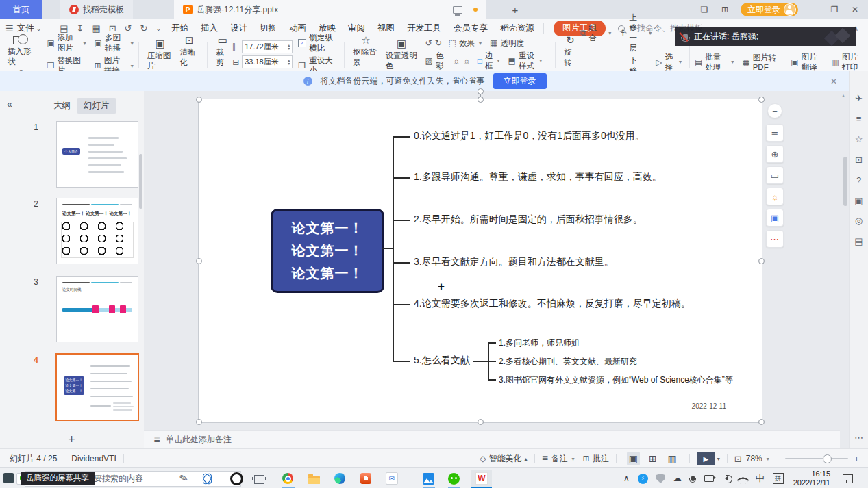 This screenshot has width=868, height=488. I want to click on tab-docer-res: 稻壳资源, so click(517, 29).